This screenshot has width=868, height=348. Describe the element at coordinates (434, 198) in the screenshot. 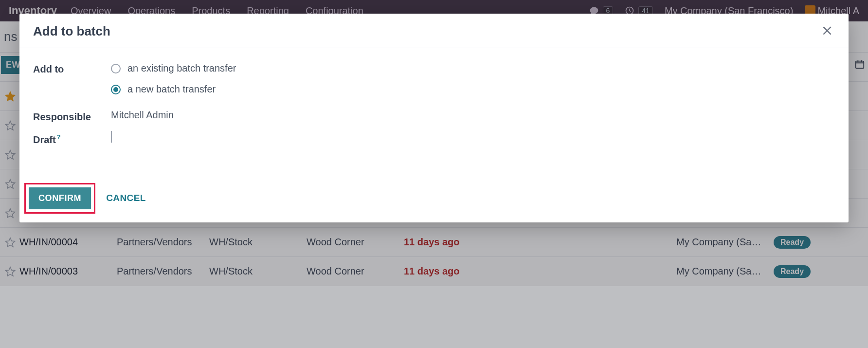

I see `modal-footer: CONFIRM CANCEL` at that location.